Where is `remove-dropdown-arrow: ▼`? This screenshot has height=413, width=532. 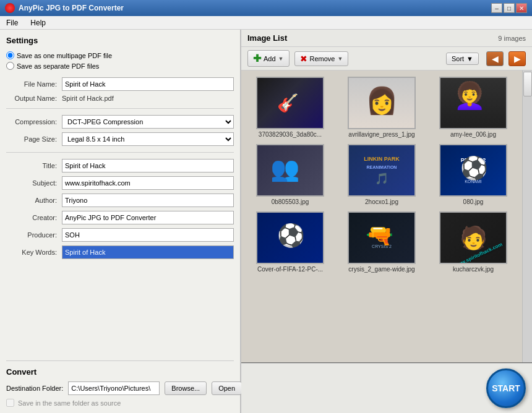 remove-dropdown-arrow: ▼ is located at coordinates (340, 59).